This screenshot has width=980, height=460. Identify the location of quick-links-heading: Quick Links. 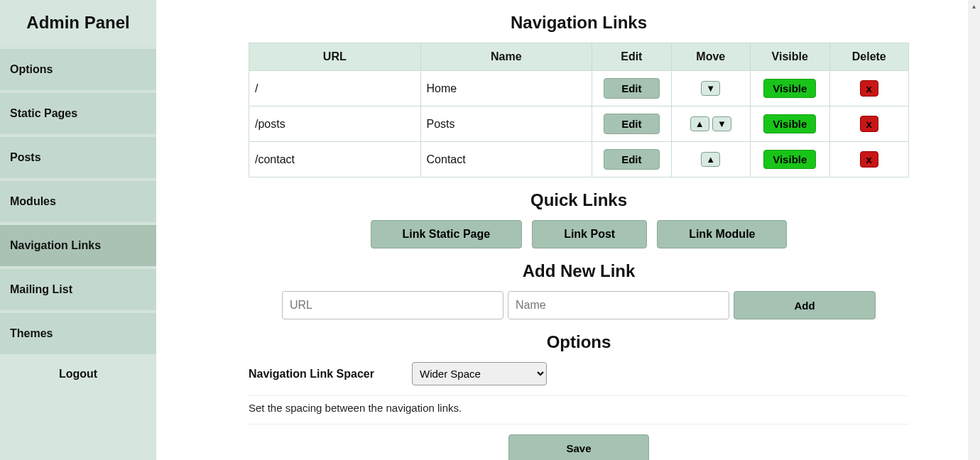
(579, 200).